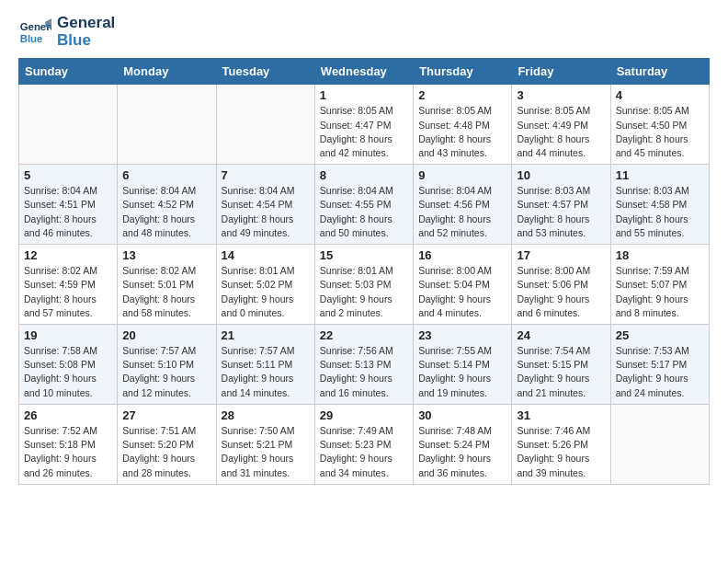 The image size is (728, 563). I want to click on day-number: 13, so click(166, 256).